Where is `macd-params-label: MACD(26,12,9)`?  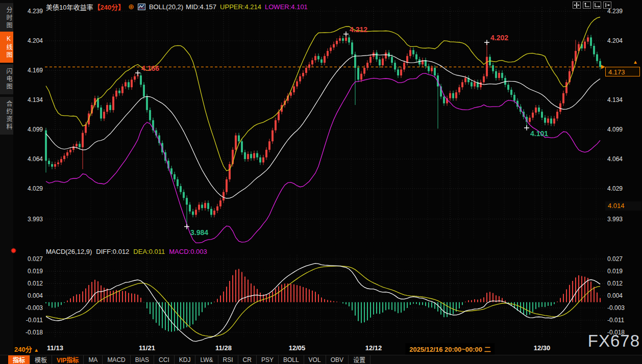 macd-params-label: MACD(26,12,9) is located at coordinates (69, 252).